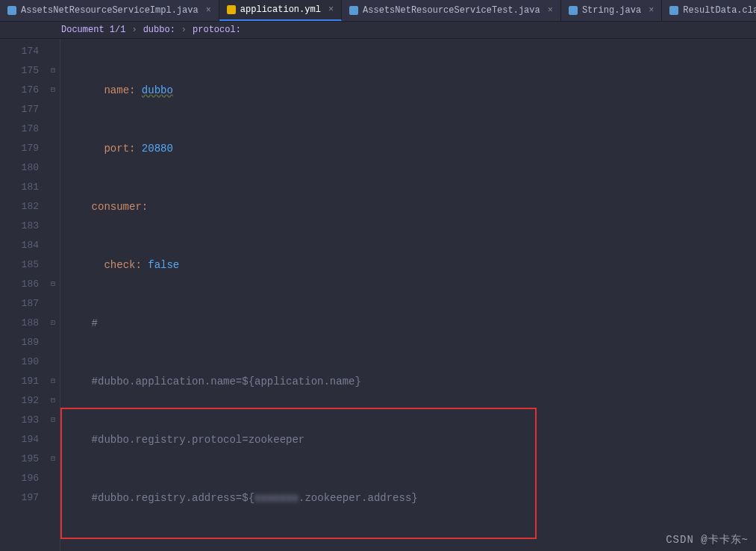  I want to click on tab-application-yml: application.yml×, so click(281, 10).